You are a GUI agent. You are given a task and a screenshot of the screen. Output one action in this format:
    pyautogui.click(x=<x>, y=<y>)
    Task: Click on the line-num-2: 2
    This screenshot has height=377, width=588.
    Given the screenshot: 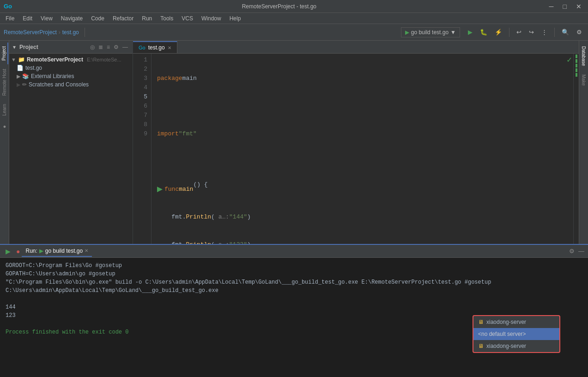 What is the action you would take?
    pyautogui.click(x=140, y=69)
    